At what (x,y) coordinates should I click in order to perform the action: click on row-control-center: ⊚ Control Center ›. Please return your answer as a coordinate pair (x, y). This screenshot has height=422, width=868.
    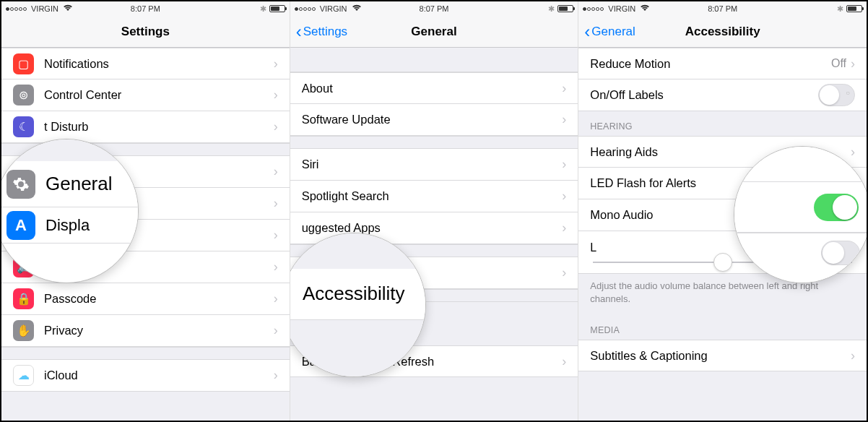
    Looking at the image, I should click on (146, 95).